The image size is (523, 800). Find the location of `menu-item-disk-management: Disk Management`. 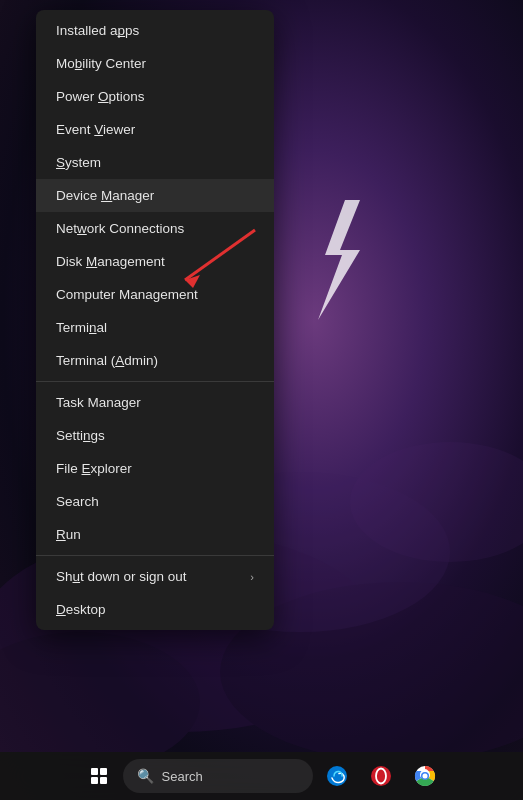

menu-item-disk-management: Disk Management is located at coordinates (155, 262).